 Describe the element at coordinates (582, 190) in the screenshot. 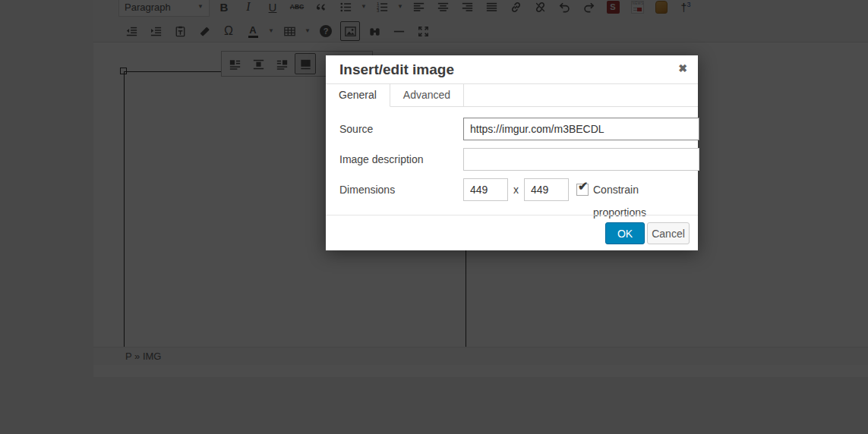

I see `constrain-proportions-checkbox: ✔` at that location.